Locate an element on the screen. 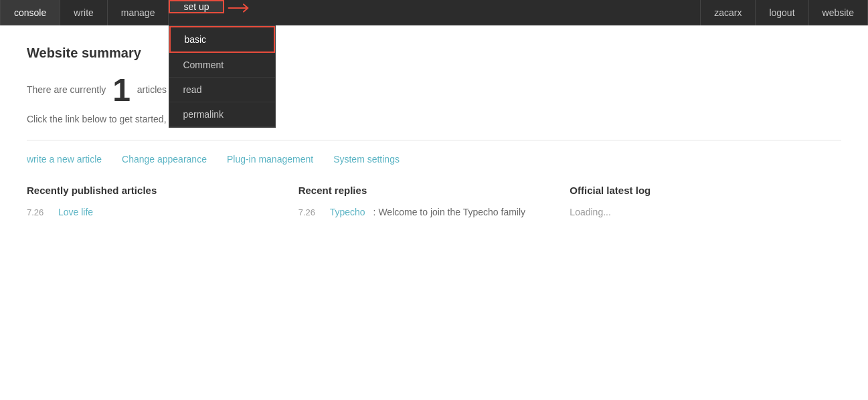  reply-author: Typecho is located at coordinates (348, 212).